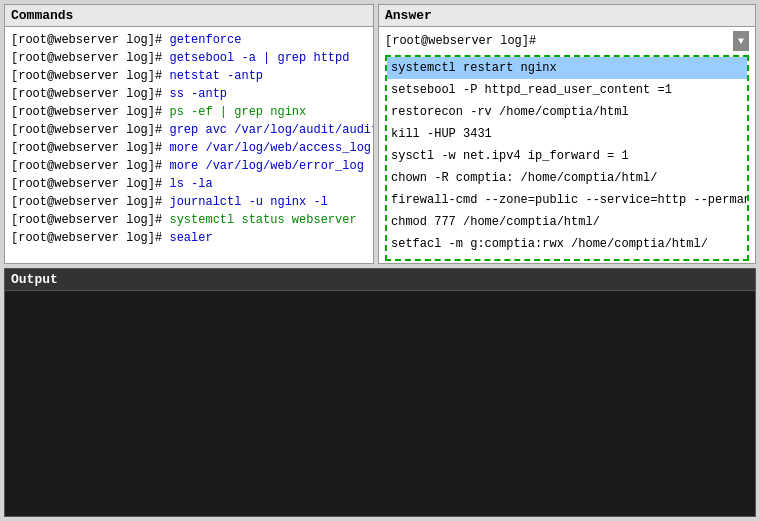  Describe the element at coordinates (189, 184) in the screenshot. I see `command-line: [root@webserver log]# ls -la` at that location.